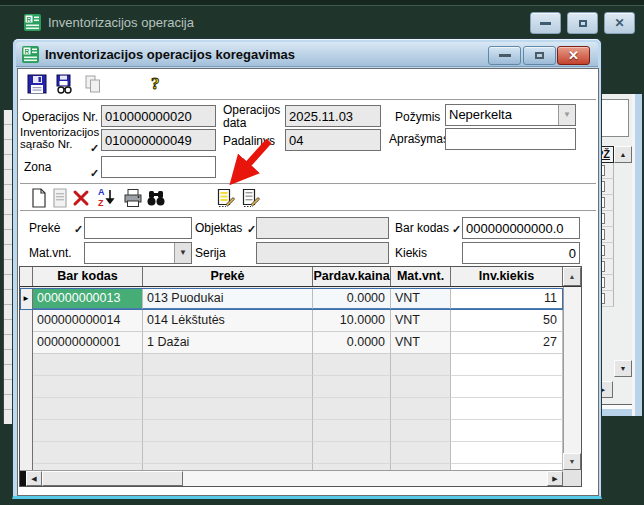 The width and height of the screenshot is (644, 505). I want to click on sort-button: A Z, so click(106, 197).